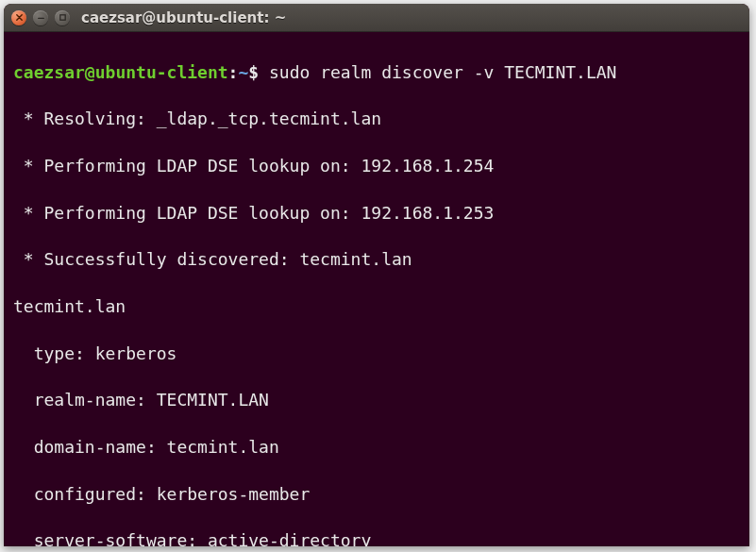 The image size is (756, 552). I want to click on output-line: tecmint.lan, so click(377, 308).